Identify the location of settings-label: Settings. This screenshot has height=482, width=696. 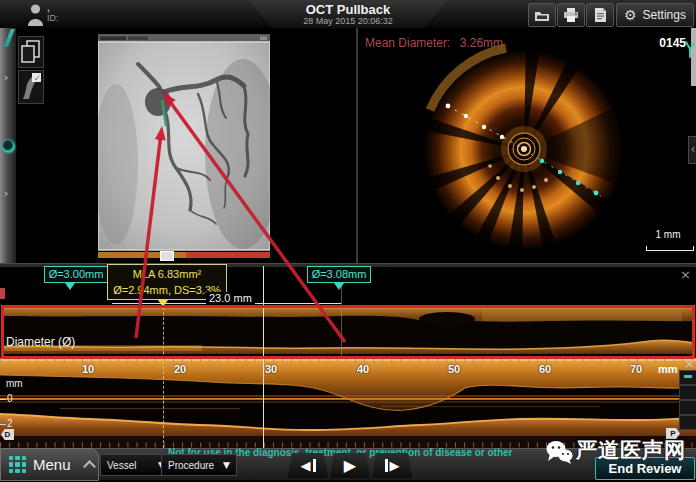
(664, 15).